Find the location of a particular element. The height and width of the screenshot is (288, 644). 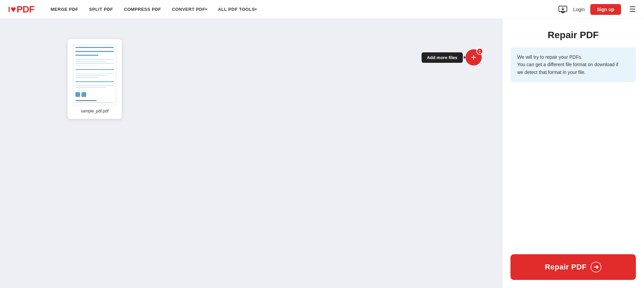

info-text-line-1: We will try to repair your PDFs. is located at coordinates (573, 57).